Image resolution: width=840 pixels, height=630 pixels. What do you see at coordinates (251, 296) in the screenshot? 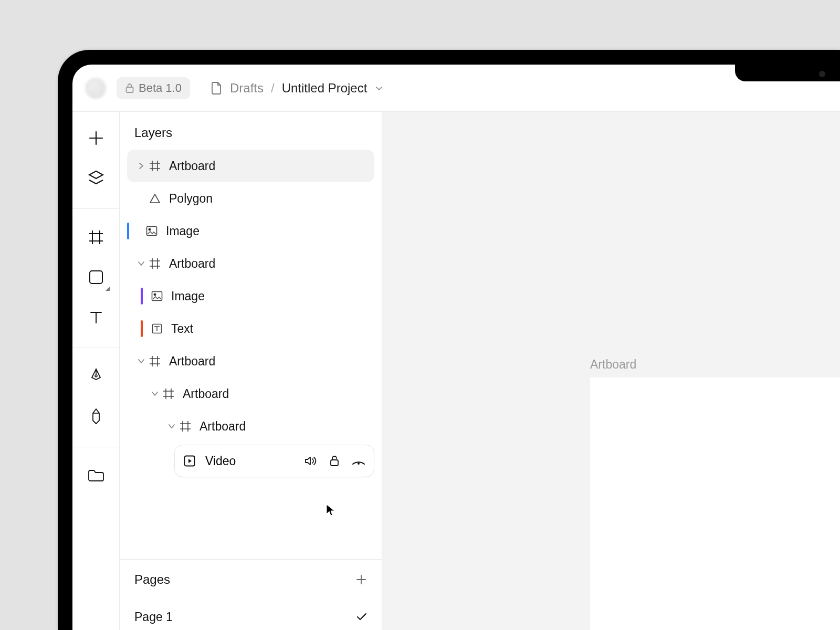
I see `layer-row-image-2: Image` at bounding box center [251, 296].